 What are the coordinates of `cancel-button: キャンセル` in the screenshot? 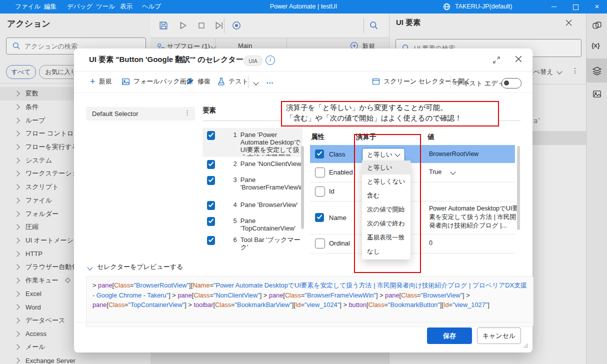 It's located at (499, 336).